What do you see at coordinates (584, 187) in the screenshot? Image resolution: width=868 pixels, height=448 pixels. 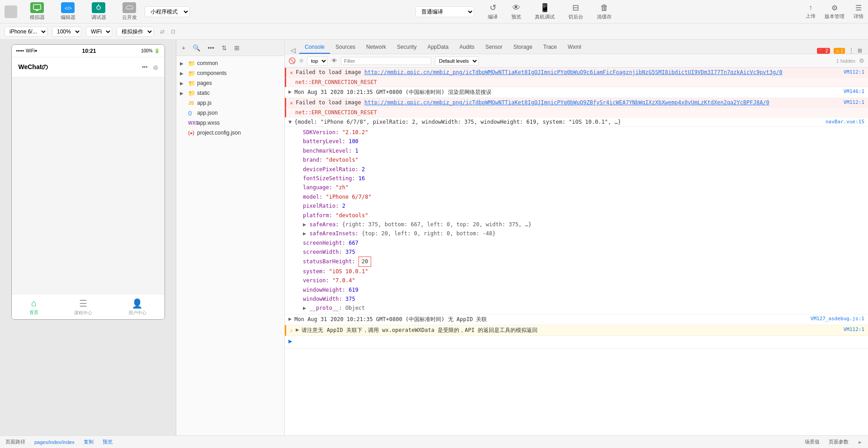 I see `prop-lang: language: "zh"` at bounding box center [584, 187].